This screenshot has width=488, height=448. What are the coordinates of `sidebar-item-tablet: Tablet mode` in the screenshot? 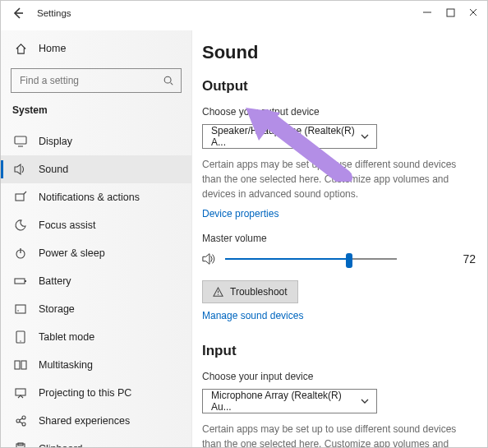 It's located at (96, 337).